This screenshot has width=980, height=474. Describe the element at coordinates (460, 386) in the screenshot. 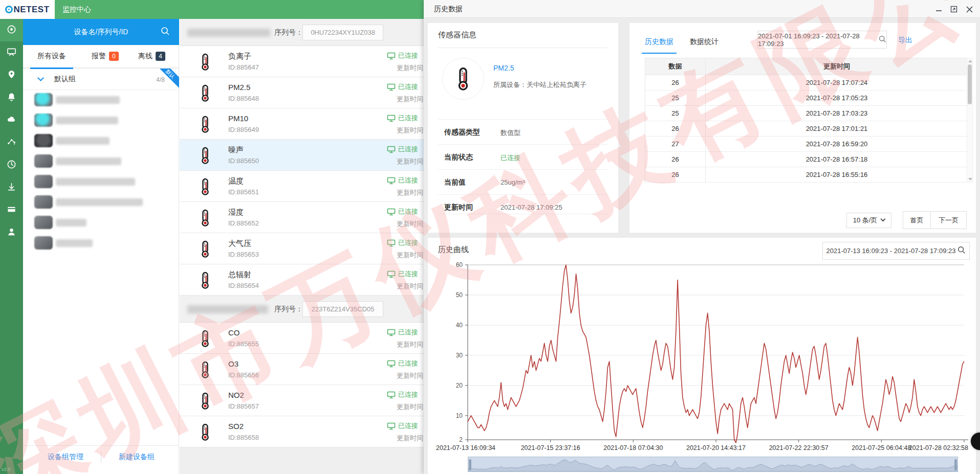

I see `svg-text: 20` at that location.